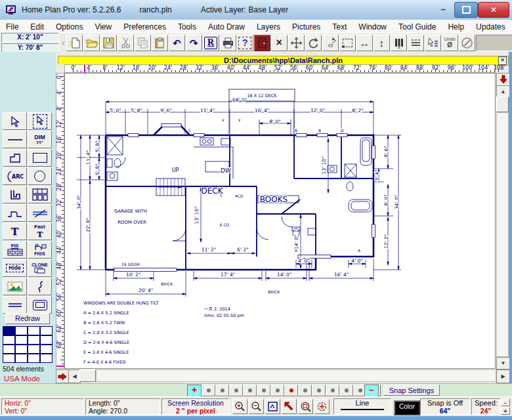 Image resolution: width=512 pixels, height=420 pixels. Describe the element at coordinates (92, 43) in the screenshot. I see `open-file-button` at that location.